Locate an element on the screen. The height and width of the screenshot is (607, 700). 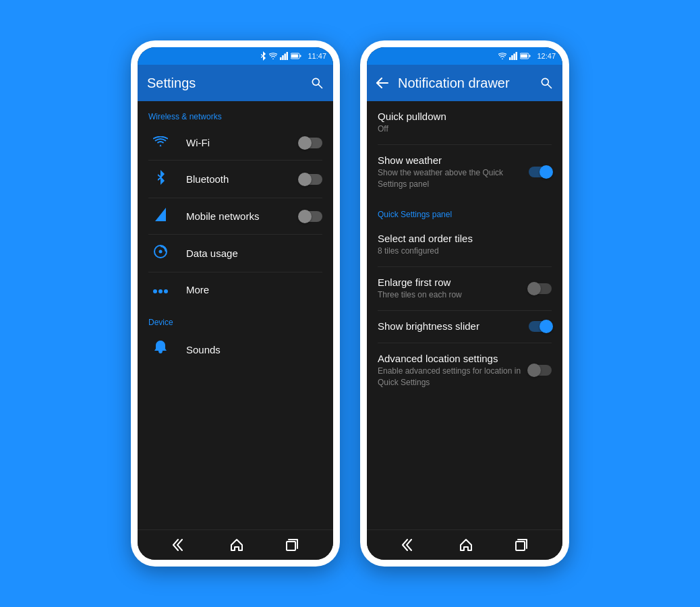
data-usage-menu-item: Data usage is located at coordinates (235, 254).